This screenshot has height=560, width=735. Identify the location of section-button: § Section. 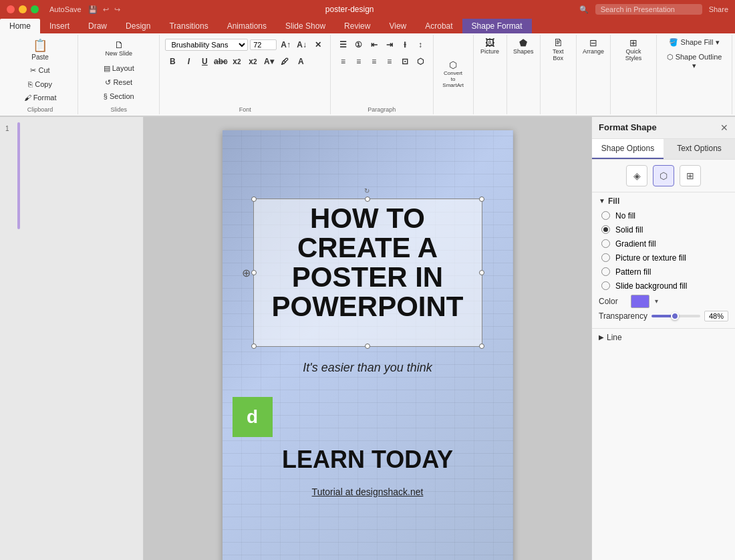
(119, 96).